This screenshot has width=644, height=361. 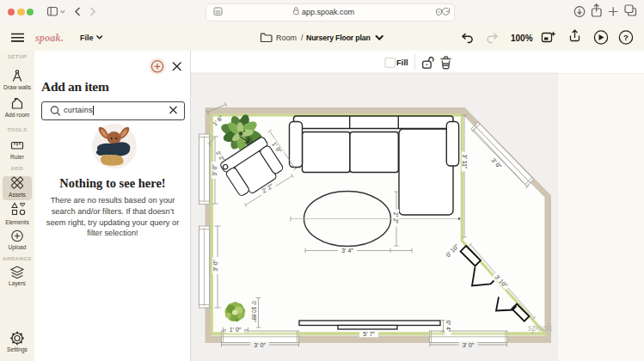 I want to click on svg-text: Fill, so click(x=402, y=62).